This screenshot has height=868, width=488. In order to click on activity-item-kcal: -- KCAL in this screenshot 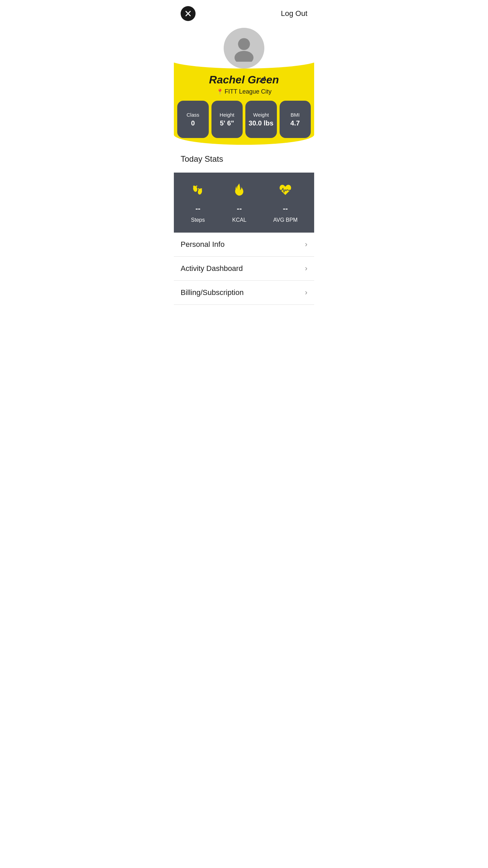, I will do `click(239, 203)`.